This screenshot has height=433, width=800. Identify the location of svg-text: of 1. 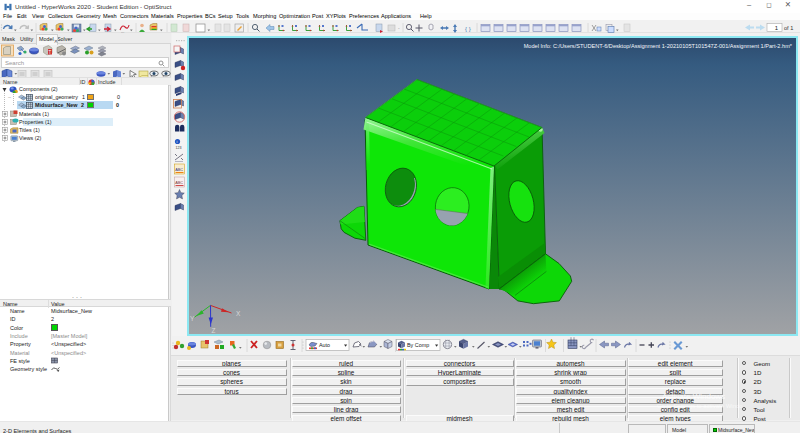
(788, 28).